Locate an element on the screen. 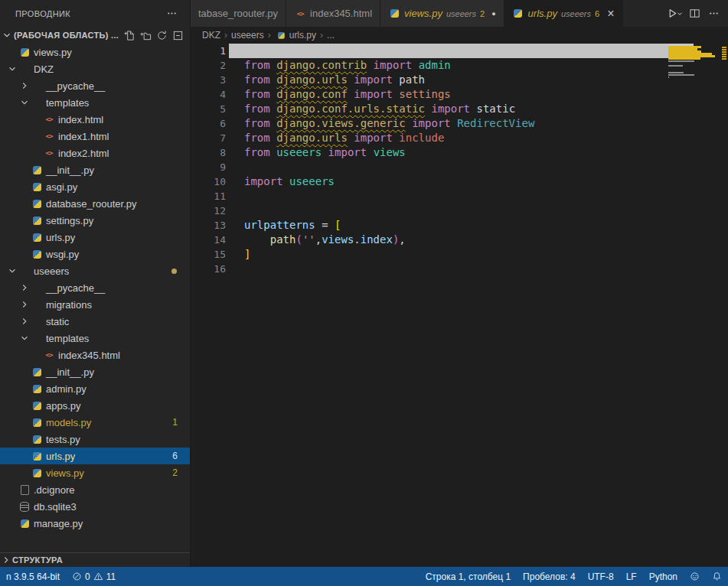 The image size is (728, 586). tree-item-apps.py: apps.py is located at coordinates (95, 405).